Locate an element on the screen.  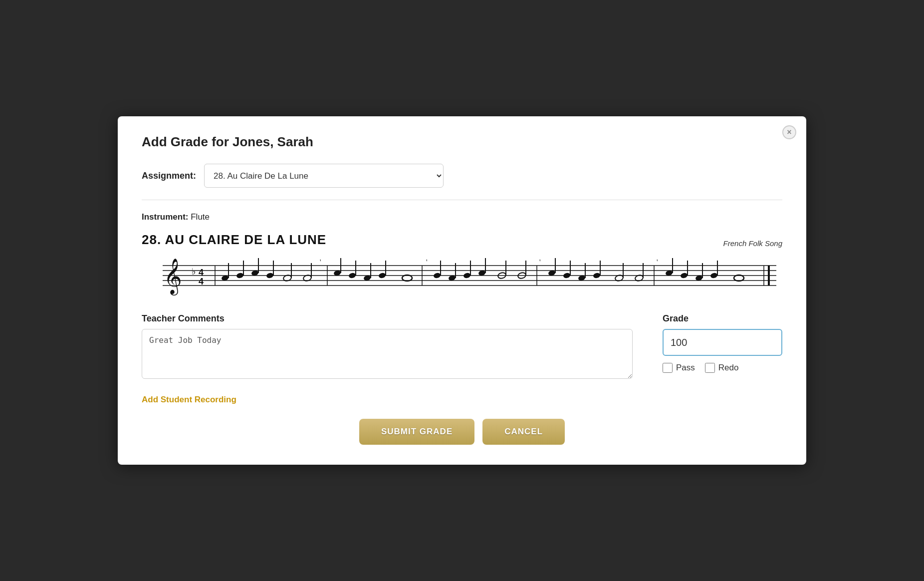
sheet-music-subtitle: French Folk Song is located at coordinates (753, 244).